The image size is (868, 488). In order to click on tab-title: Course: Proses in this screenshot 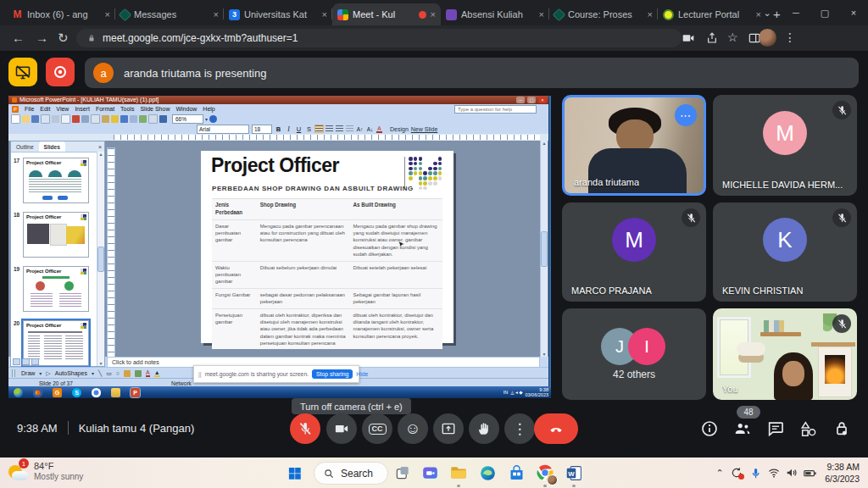, I will do `click(605, 14)`.